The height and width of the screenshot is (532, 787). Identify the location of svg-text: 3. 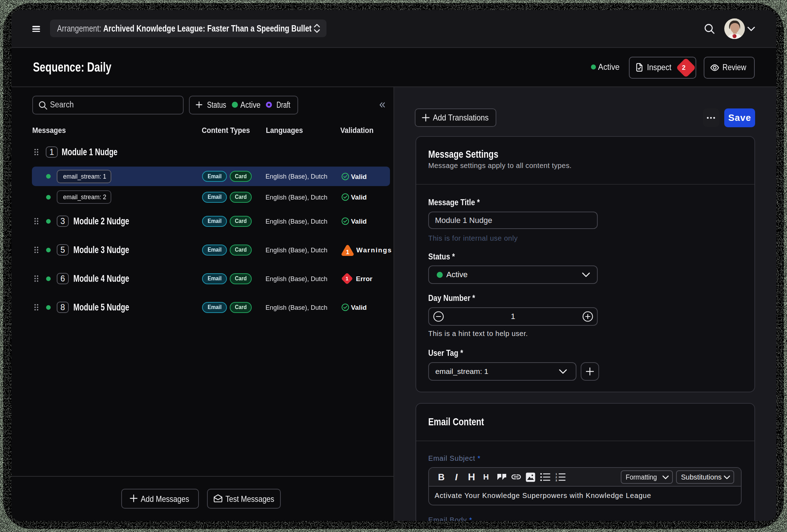
(556, 480).